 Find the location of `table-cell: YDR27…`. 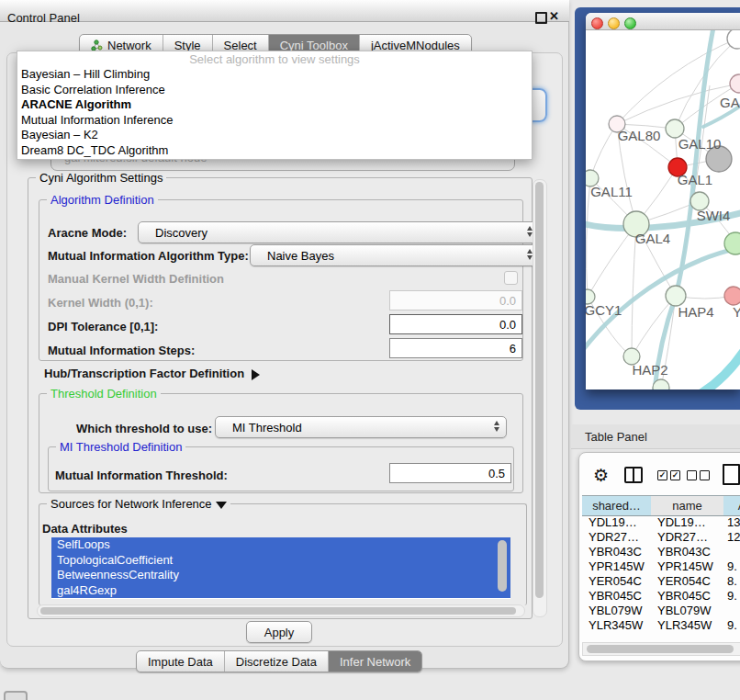

table-cell: YDR27… is located at coordinates (683, 536).